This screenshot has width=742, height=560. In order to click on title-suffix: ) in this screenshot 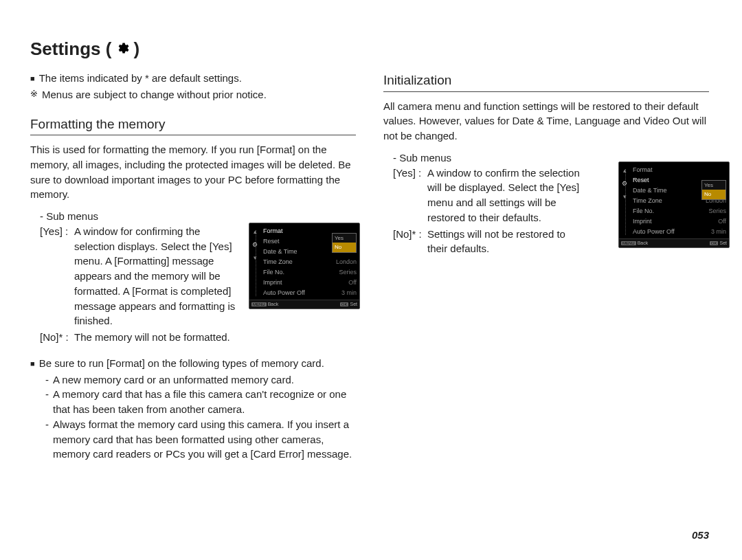, I will do `click(136, 49)`.